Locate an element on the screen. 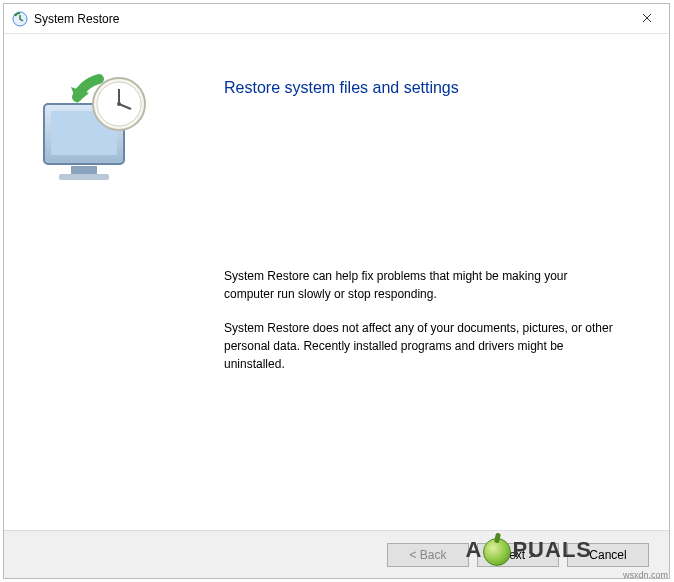 This screenshot has height=582, width=674. back-button: < Back is located at coordinates (428, 555).